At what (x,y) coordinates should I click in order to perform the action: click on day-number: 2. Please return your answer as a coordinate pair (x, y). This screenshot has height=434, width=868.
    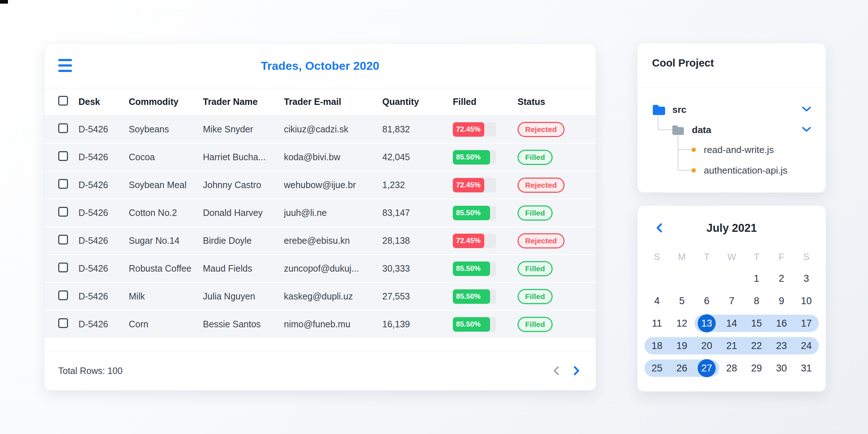
    Looking at the image, I should click on (781, 278).